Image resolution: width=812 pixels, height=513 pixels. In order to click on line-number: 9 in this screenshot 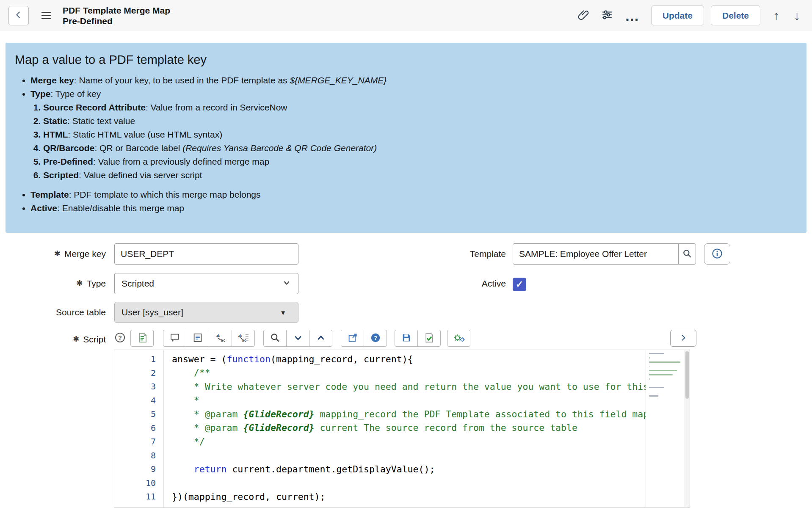, I will do `click(139, 469)`.